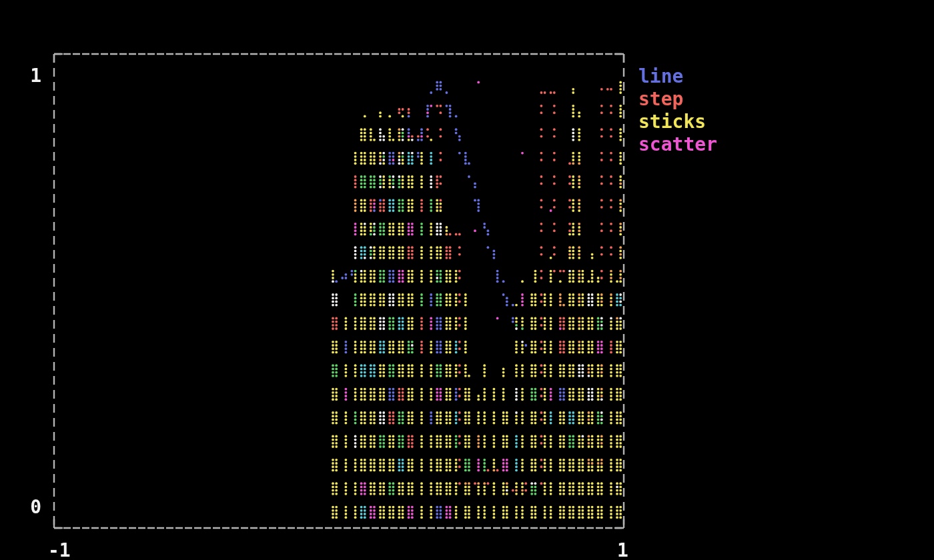 The height and width of the screenshot is (560, 934). Describe the element at coordinates (678, 145) in the screenshot. I see `legend-item-scatter: scatter` at that location.